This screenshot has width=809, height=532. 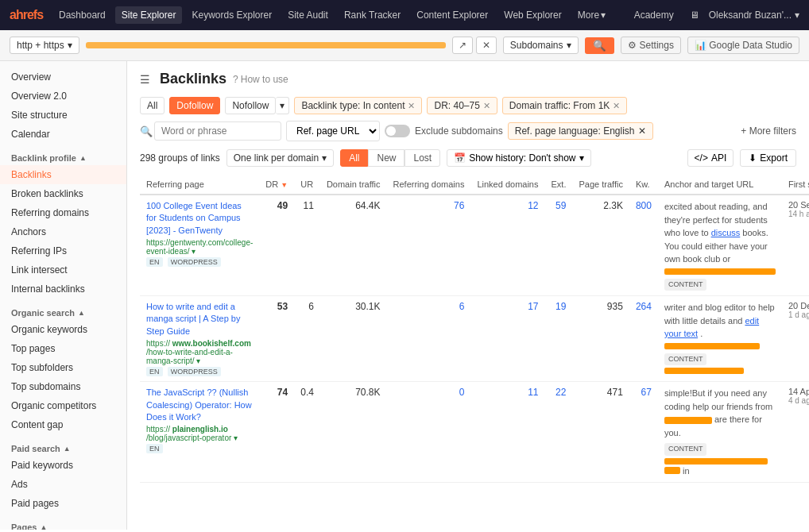 I want to click on sidebar-item-organic-competitors: Organic competitors, so click(x=64, y=406).